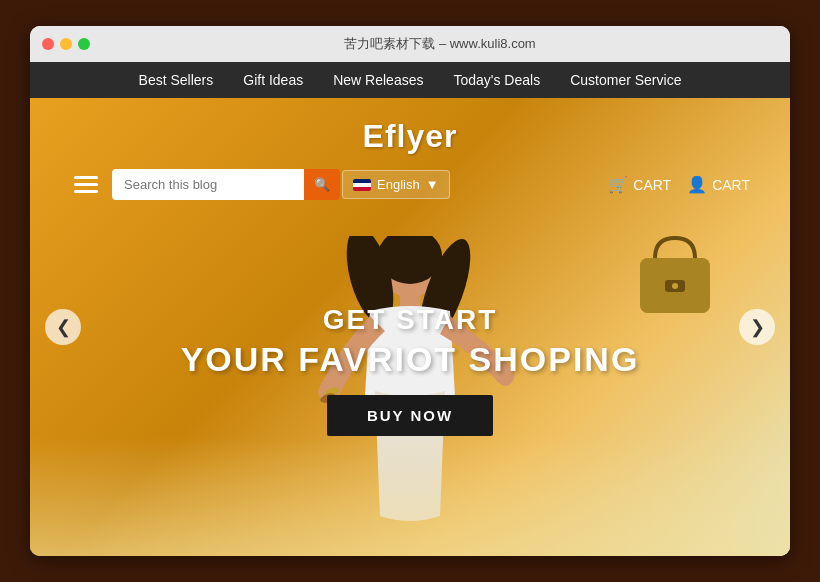  Describe the element at coordinates (208, 184) in the screenshot. I see `search-input` at that location.